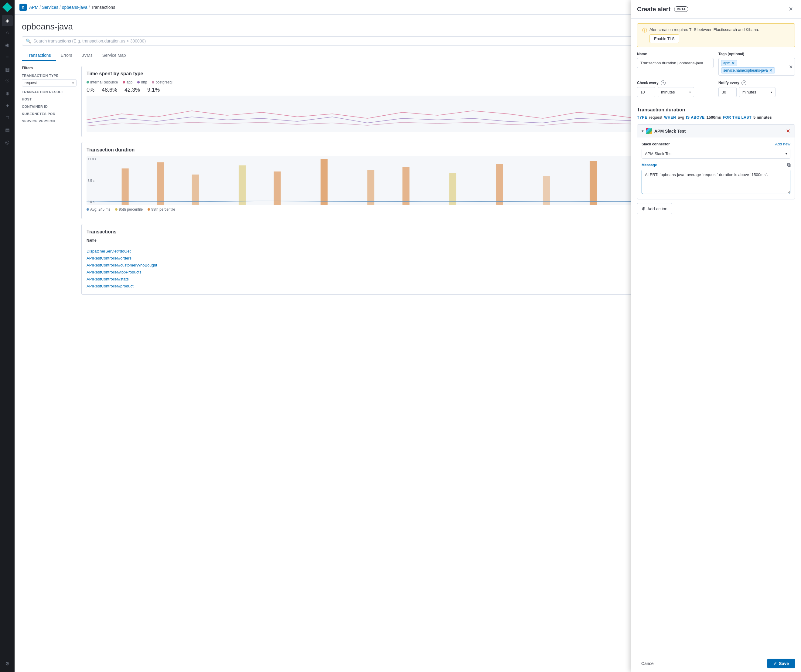  Describe the element at coordinates (716, 154) in the screenshot. I see `connector-select: APM Slack Test ▾` at that location.